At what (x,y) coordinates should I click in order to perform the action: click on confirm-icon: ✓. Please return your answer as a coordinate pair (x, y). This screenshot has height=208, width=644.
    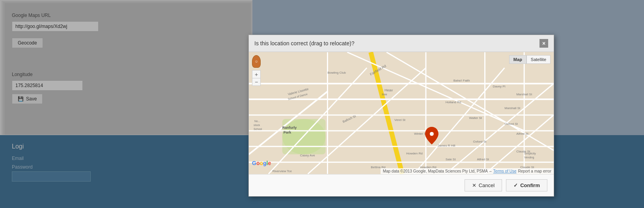
    Looking at the image, I should click on (516, 185).